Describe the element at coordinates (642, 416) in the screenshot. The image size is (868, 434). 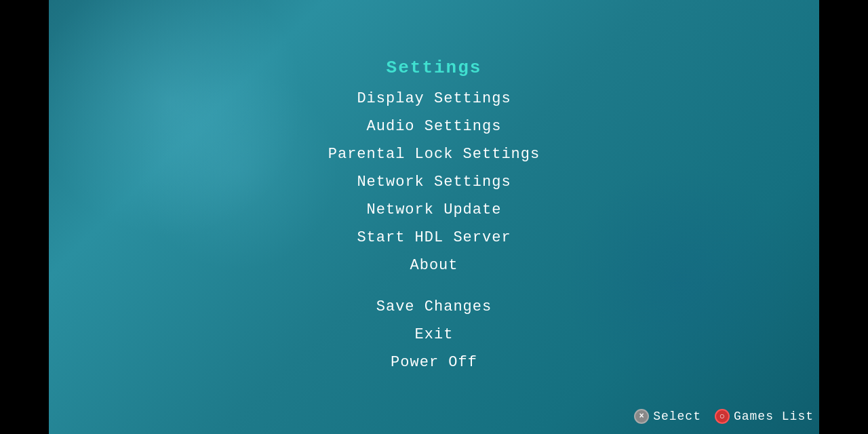
I see `x-button-icon: ×` at that location.